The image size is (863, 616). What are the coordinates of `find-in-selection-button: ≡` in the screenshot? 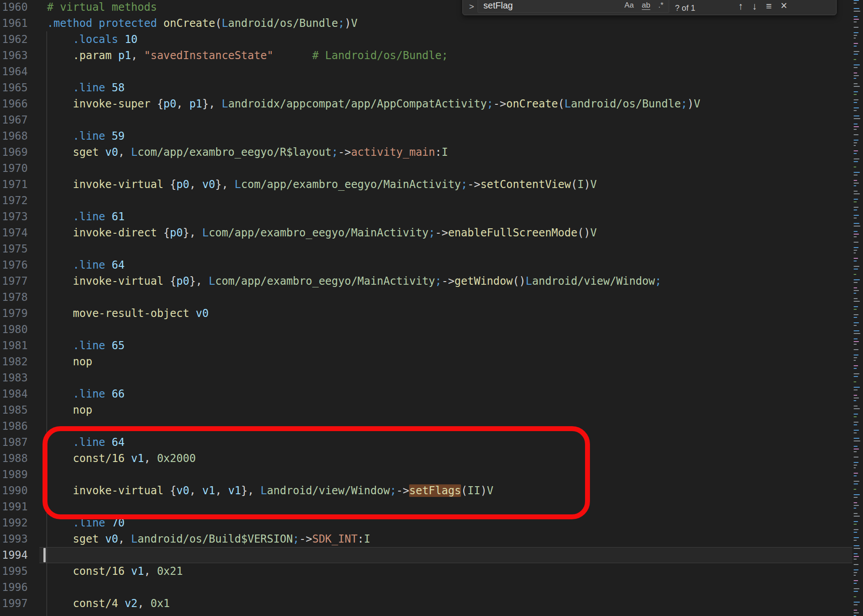 It's located at (769, 7).